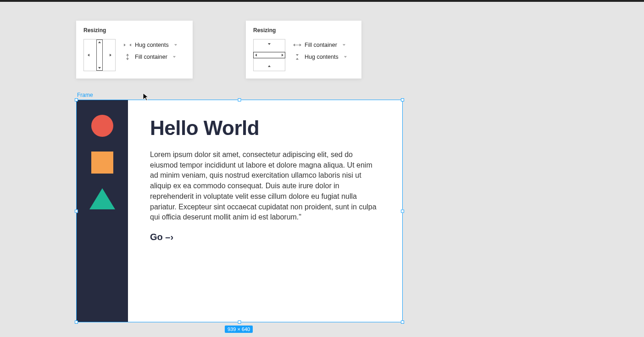 The width and height of the screenshot is (644, 337). What do you see at coordinates (266, 186) in the screenshot?
I see `body-text: Lorem ipsum dolor sit amet, consectetur …` at bounding box center [266, 186].